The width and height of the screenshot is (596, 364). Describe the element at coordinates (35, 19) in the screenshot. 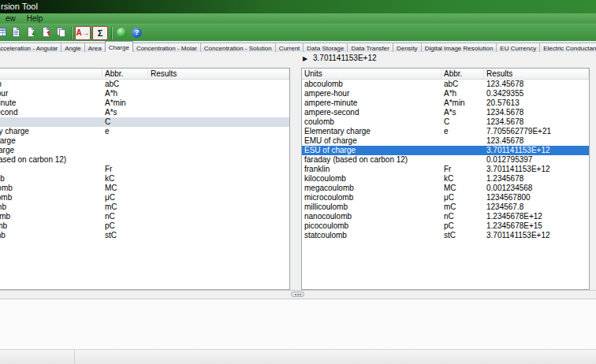

I see `menu-help: Help` at that location.